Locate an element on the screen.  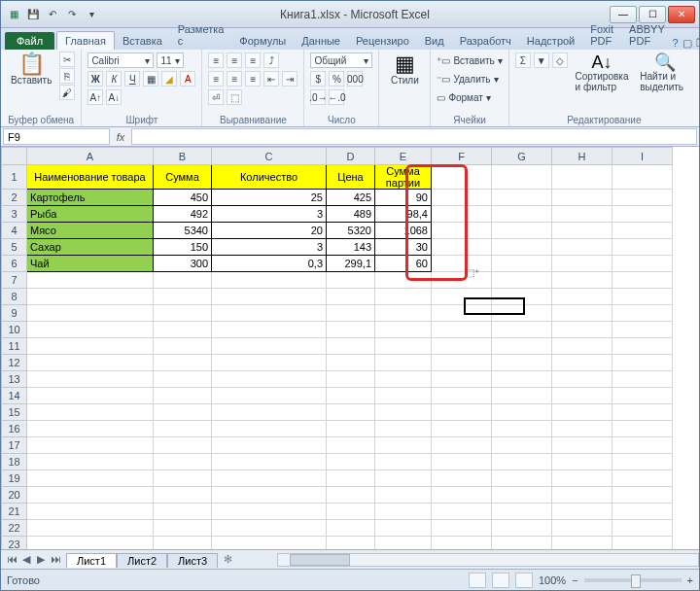
currency-icon: $ is located at coordinates (318, 79).